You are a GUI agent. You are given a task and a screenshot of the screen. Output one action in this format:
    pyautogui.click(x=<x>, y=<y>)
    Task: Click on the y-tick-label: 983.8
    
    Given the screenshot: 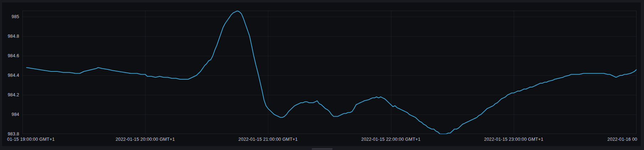 What is the action you would take?
    pyautogui.click(x=11, y=134)
    